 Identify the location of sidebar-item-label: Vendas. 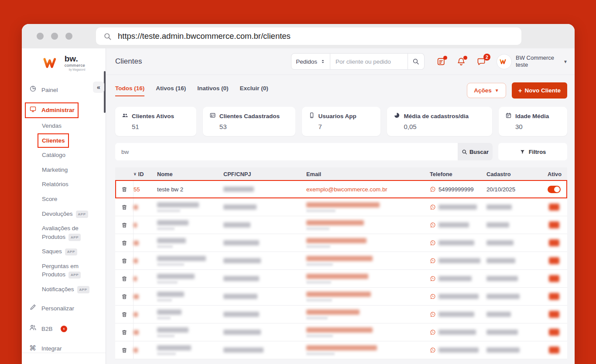
(51, 126).